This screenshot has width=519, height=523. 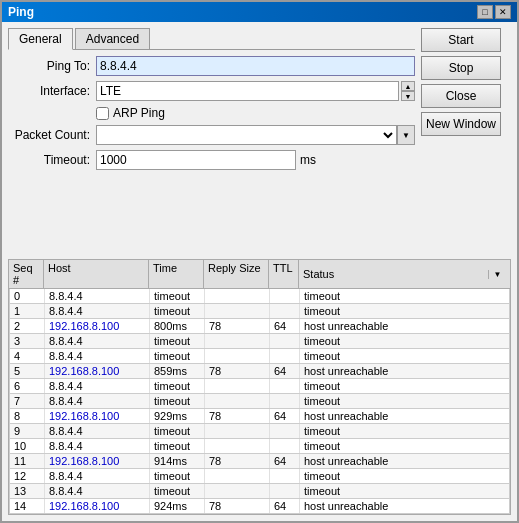 What do you see at coordinates (139, 113) in the screenshot?
I see `arp-ping-label: ARP Ping` at bounding box center [139, 113].